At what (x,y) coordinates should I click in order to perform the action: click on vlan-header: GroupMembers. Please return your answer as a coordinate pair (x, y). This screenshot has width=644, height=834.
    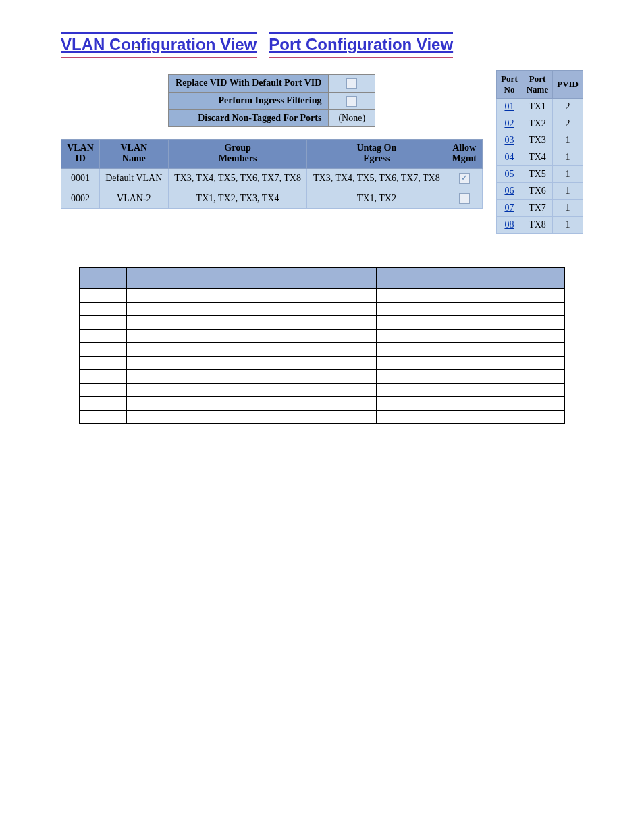
    Looking at the image, I should click on (238, 154).